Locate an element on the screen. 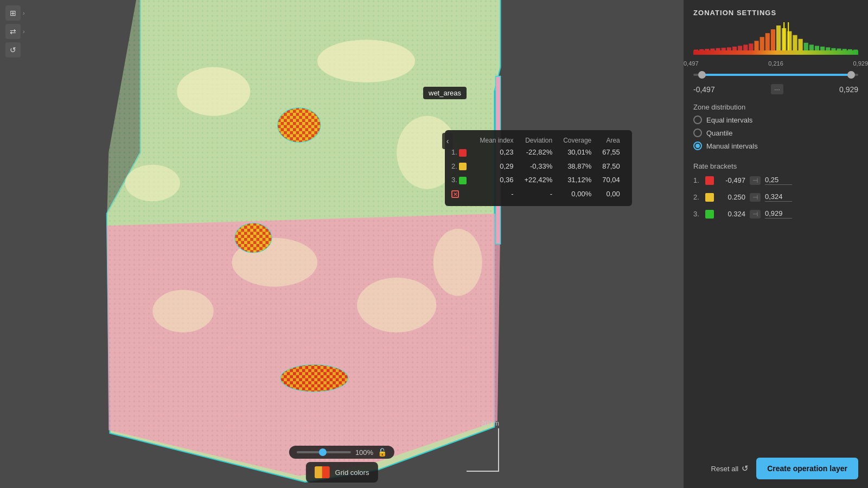 This screenshot has height=488, width=868. zoom-lock-button: 🔓 is located at coordinates (382, 452).